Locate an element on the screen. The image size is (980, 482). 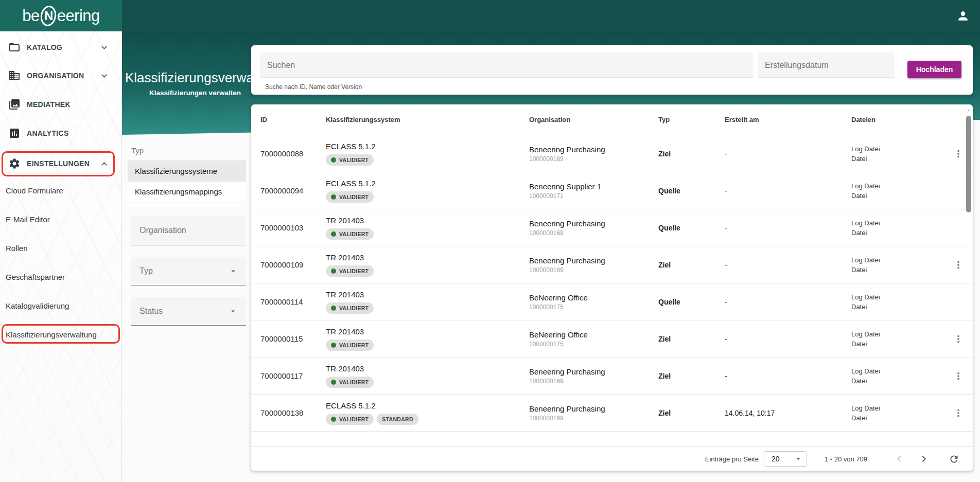
refresh-icon is located at coordinates (954, 459).